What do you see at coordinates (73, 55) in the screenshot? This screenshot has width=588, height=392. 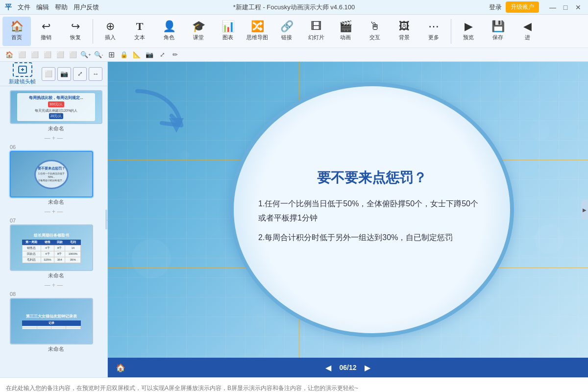 I see `ab-frame5-btn: ⬜` at bounding box center [73, 55].